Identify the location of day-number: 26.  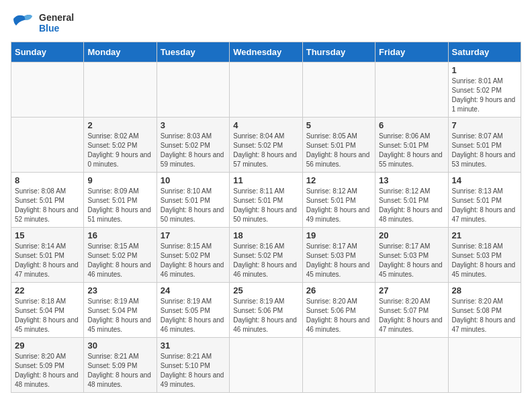
(339, 290).